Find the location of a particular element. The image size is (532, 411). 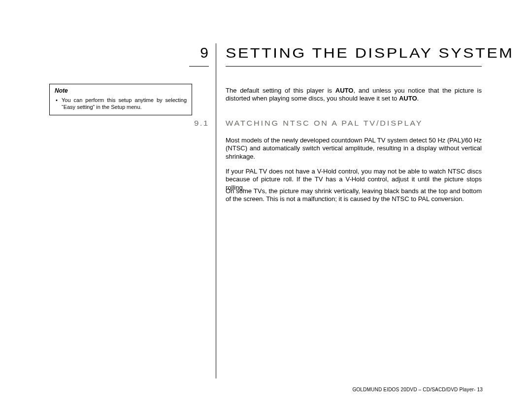

note-heading: Note is located at coordinates (121, 91).